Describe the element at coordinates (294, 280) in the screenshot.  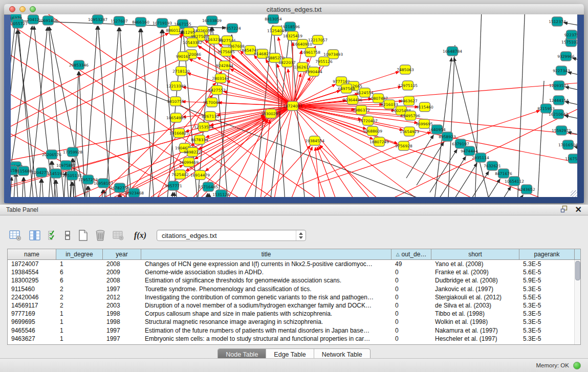
I see `table-row: 1830029562008Estimation of significance …` at that location.